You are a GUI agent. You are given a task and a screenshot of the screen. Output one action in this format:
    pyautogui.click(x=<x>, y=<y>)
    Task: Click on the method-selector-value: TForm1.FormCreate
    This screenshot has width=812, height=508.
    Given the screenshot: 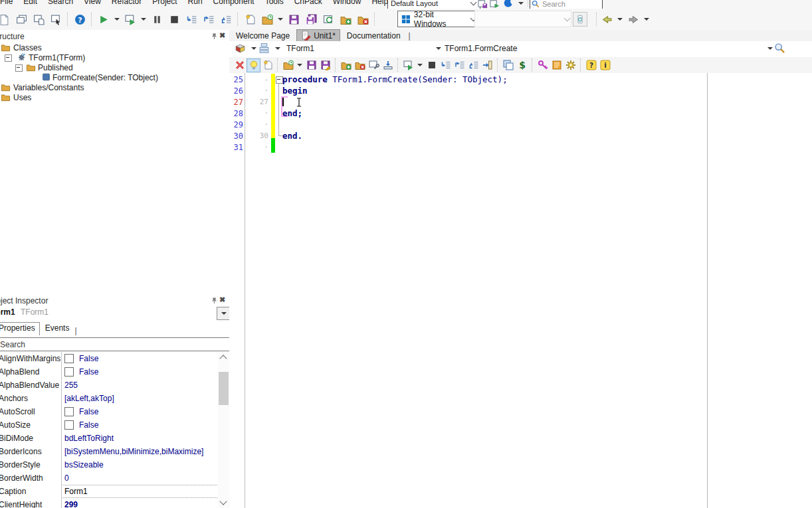 What is the action you would take?
    pyautogui.click(x=481, y=48)
    